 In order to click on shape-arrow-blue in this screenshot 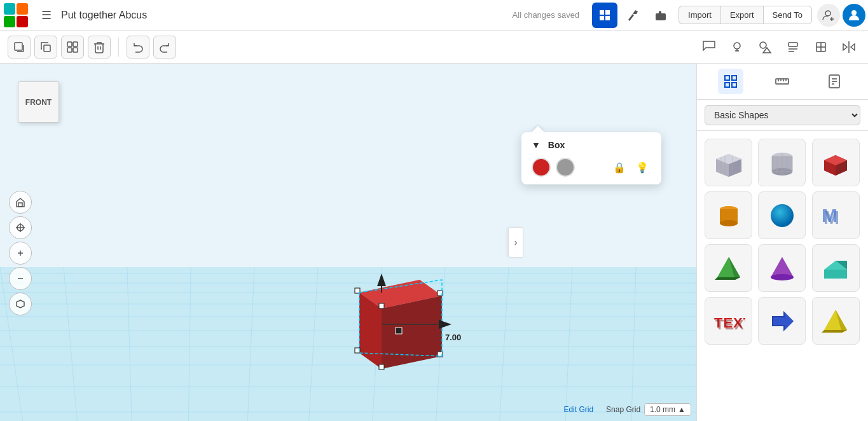, I will do `click(782, 321)`.